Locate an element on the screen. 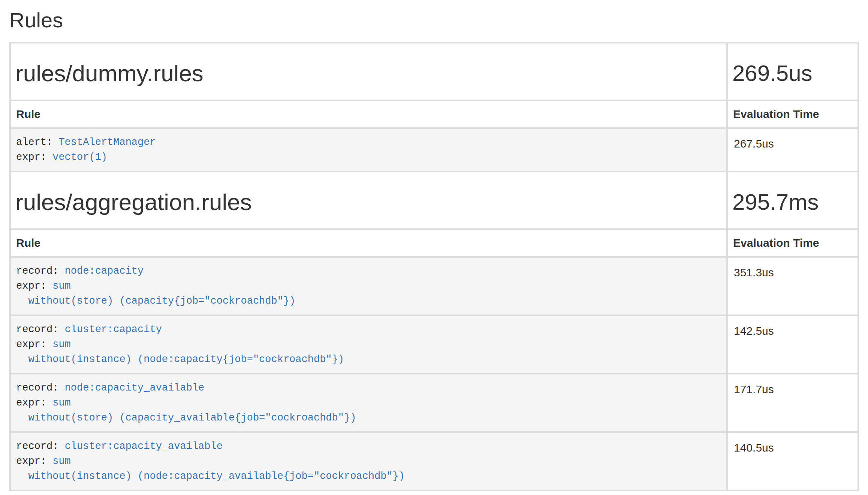  rule-group-title: rules/dummy.rules is located at coordinates (369, 73).